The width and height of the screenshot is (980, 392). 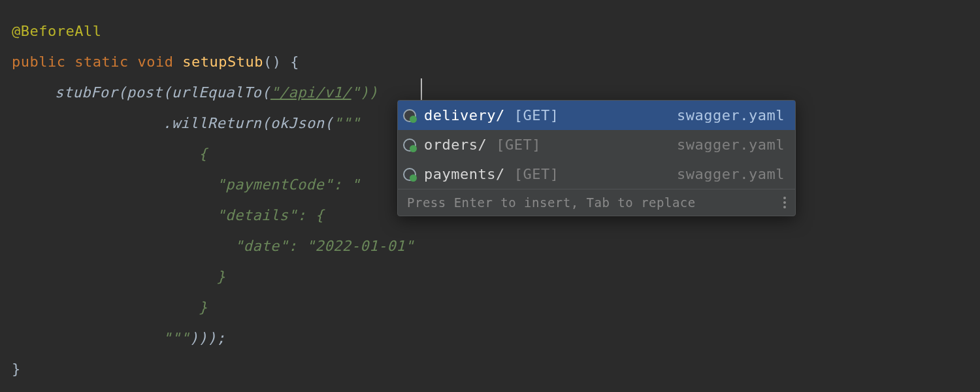 I want to click on completion-name: delivery/, so click(x=465, y=115).